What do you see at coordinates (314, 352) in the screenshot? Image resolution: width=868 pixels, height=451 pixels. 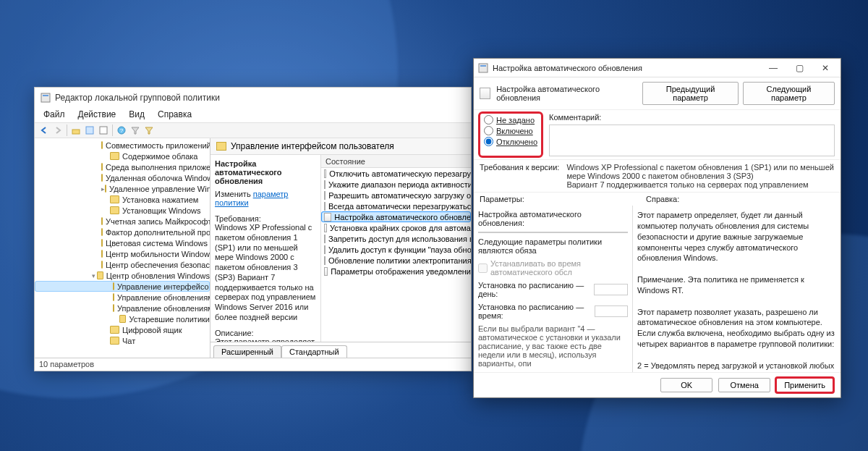 I see `tab-standard: Стандартный` at bounding box center [314, 352].